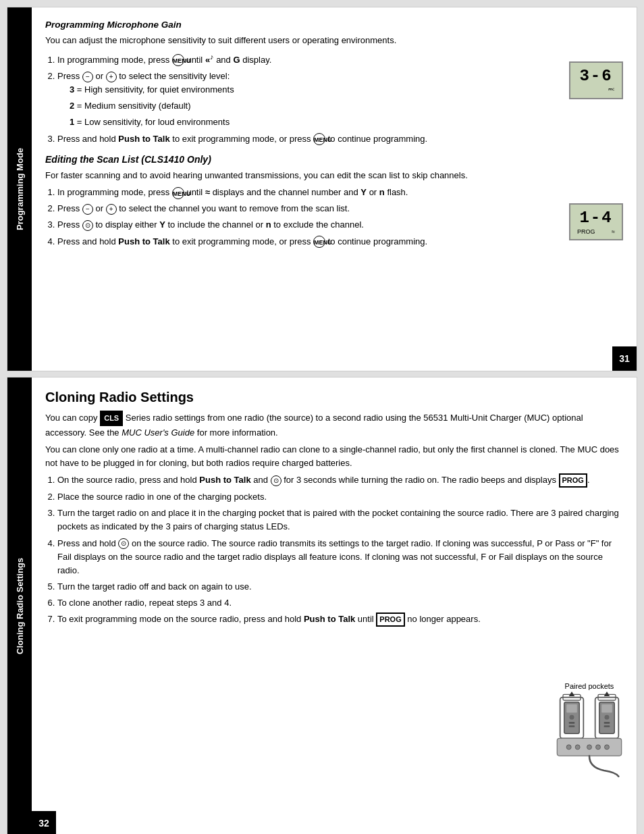  Describe the element at coordinates (111, 419) in the screenshot. I see `cls-logo: CLS` at that location.